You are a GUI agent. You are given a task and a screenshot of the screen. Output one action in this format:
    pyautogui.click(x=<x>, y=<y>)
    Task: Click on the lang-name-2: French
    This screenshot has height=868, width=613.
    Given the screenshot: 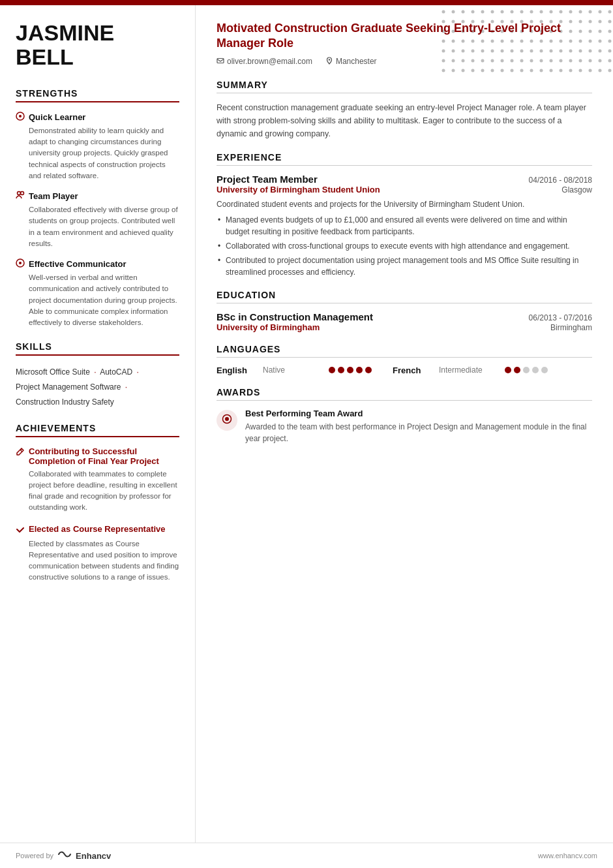 What is the action you would take?
    pyautogui.click(x=411, y=371)
    